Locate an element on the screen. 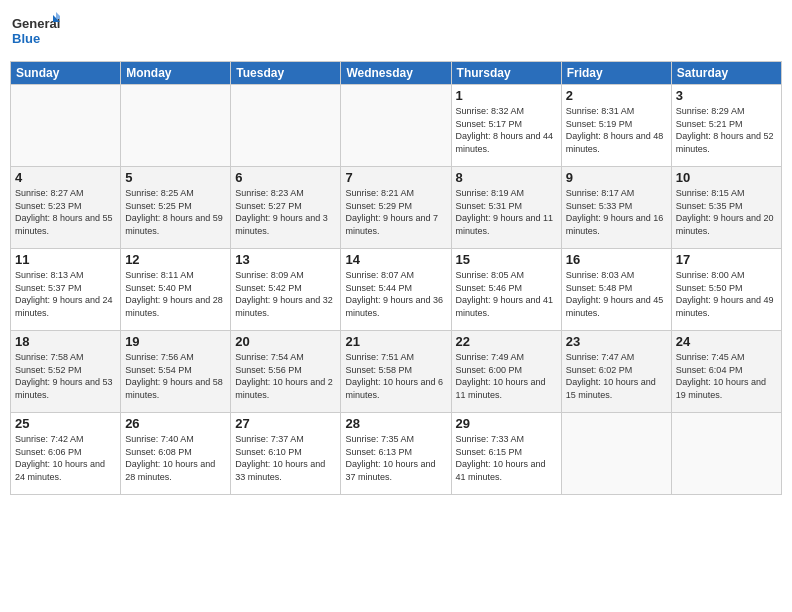  day-info: Sunrise: 8:03 AM Sunset: 5:48 PM Dayligh… is located at coordinates (616, 294).